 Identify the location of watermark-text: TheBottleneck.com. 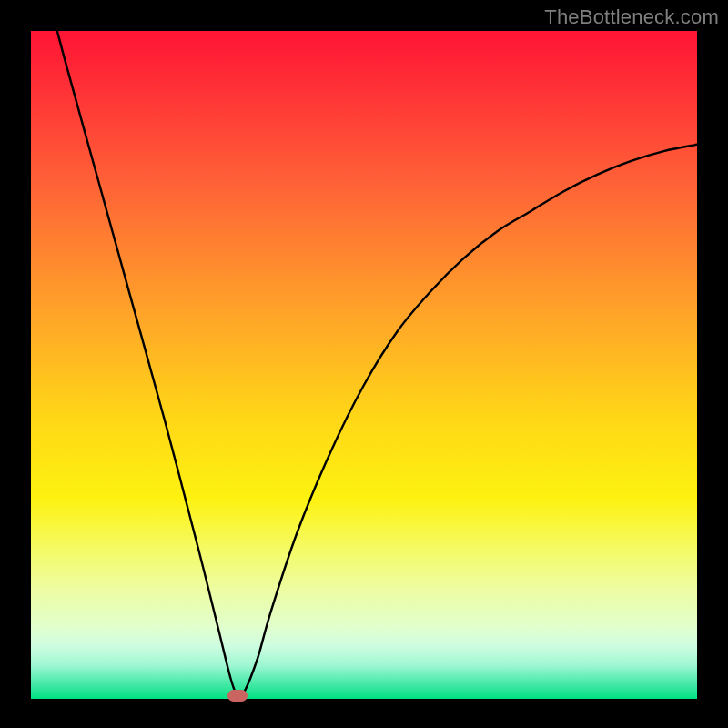
(632, 17).